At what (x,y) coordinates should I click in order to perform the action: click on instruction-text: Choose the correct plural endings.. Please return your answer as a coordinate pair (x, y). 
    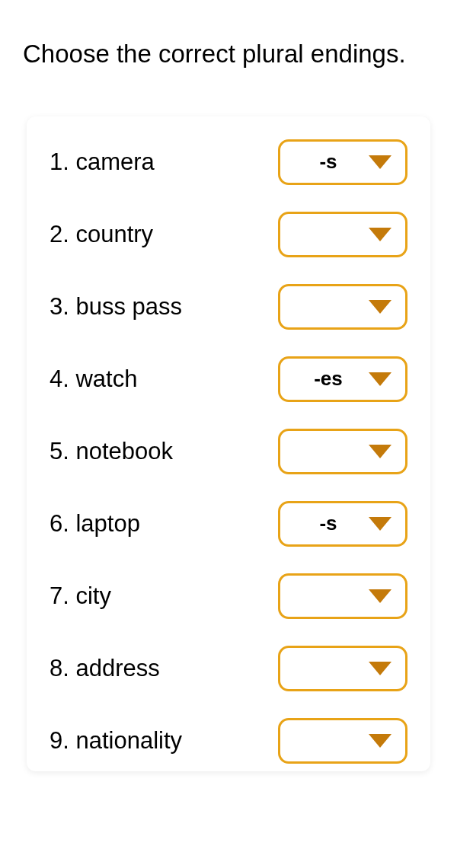
    Looking at the image, I should click on (228, 55).